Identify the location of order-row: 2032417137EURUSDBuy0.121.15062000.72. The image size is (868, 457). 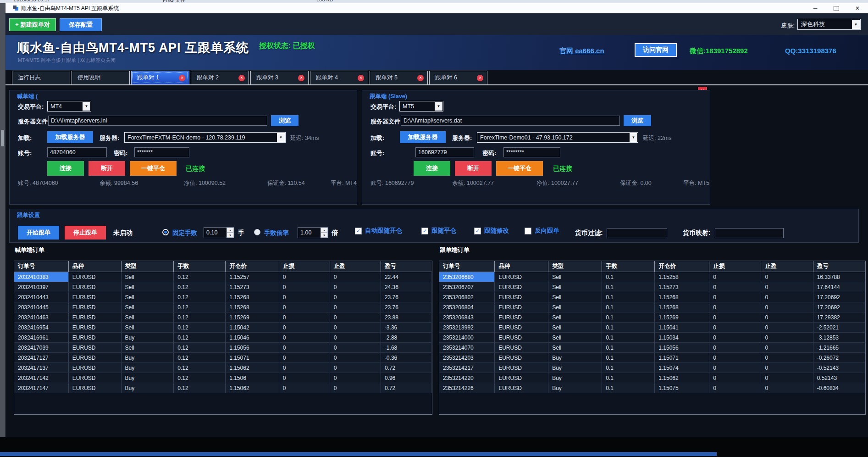
(223, 368).